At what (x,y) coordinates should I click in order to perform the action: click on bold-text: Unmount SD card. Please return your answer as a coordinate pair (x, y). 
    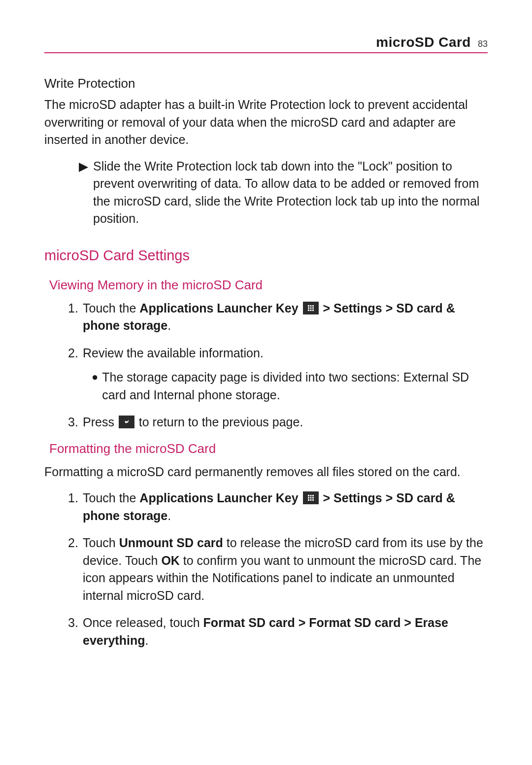
    Looking at the image, I should click on (171, 543).